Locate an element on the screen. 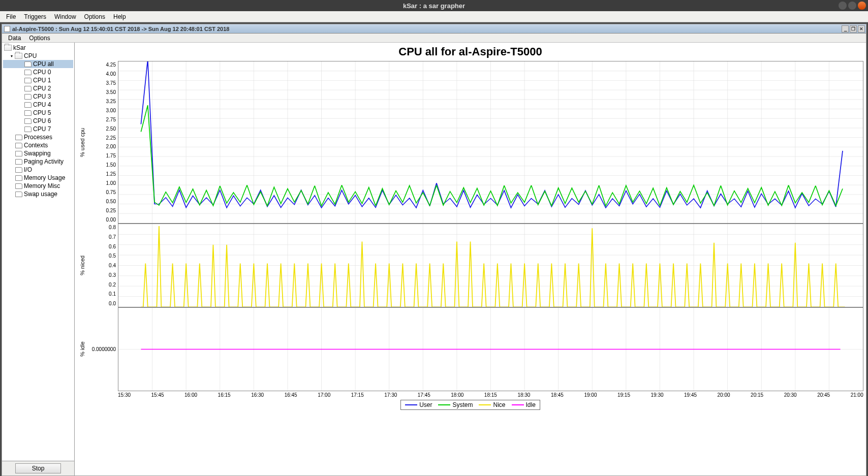 This screenshot has width=868, height=476. legend-line-system is located at coordinates (444, 405).